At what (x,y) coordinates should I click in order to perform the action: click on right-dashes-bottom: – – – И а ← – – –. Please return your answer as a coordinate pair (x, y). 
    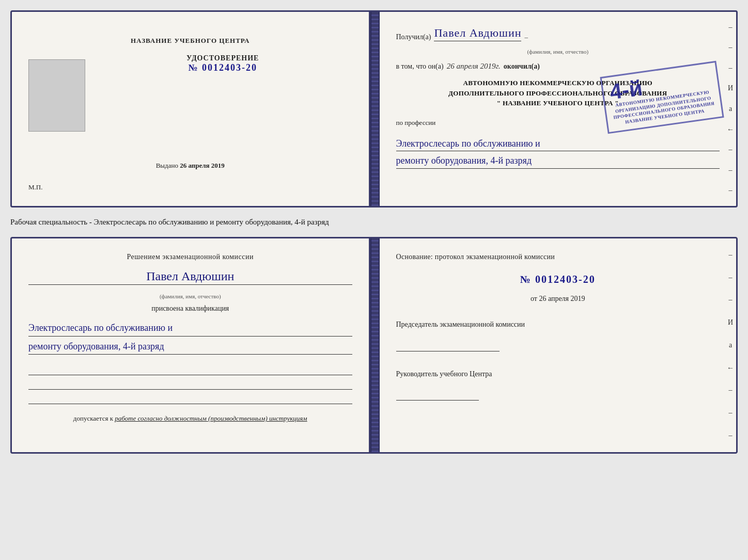
    Looking at the image, I should click on (730, 345).